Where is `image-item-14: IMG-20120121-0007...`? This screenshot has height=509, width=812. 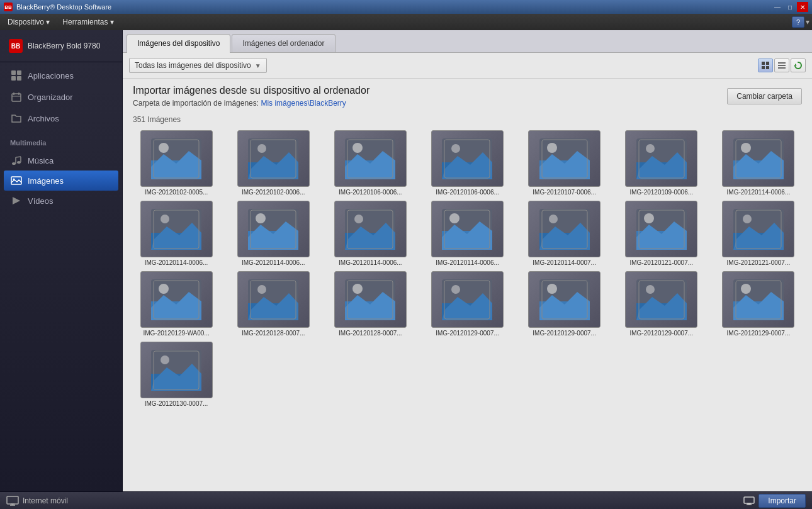
image-item-14: IMG-20120121-0007... is located at coordinates (758, 233).